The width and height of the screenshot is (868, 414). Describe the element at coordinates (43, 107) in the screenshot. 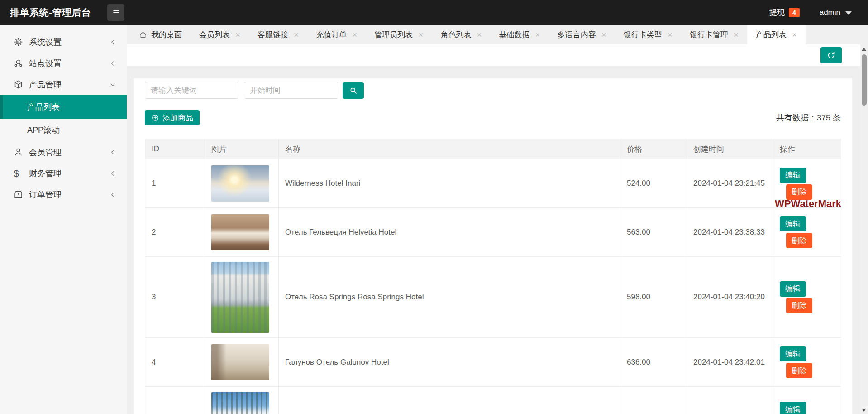

I see `sidebar-item-label: 产品列表` at that location.